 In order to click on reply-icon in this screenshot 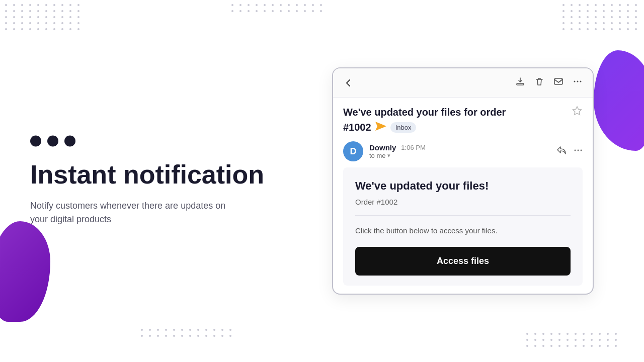, I will do `click(561, 152)`.